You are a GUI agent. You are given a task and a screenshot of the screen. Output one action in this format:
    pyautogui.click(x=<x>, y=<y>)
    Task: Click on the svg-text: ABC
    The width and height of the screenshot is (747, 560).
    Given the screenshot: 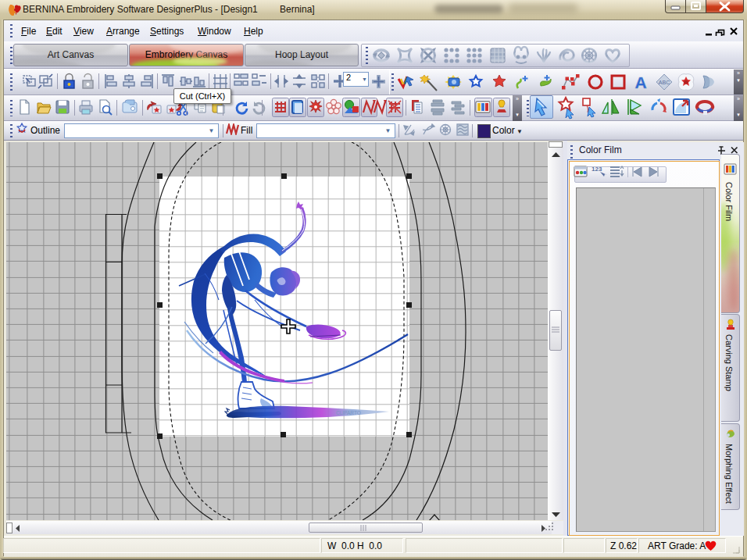 What is the action you would take?
    pyautogui.click(x=664, y=83)
    